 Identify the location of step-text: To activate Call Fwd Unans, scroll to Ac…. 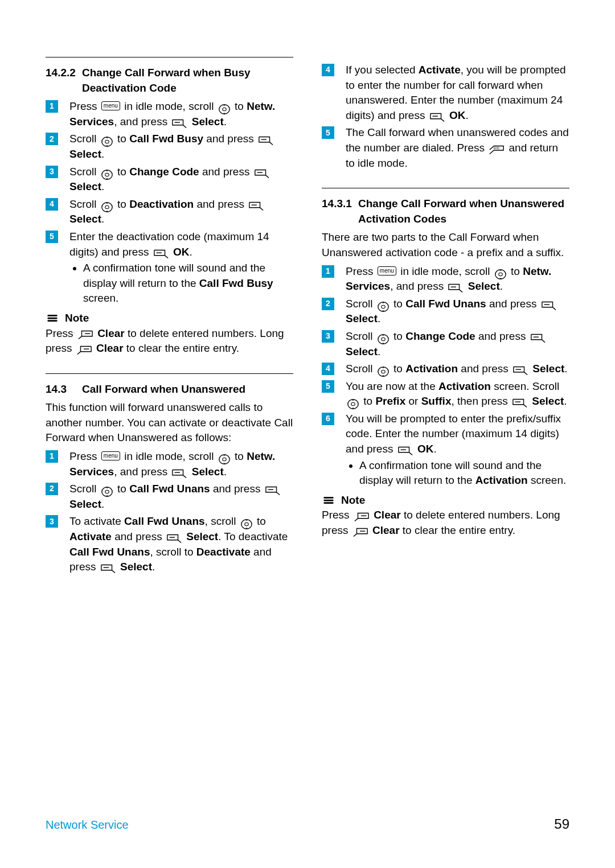
(181, 544).